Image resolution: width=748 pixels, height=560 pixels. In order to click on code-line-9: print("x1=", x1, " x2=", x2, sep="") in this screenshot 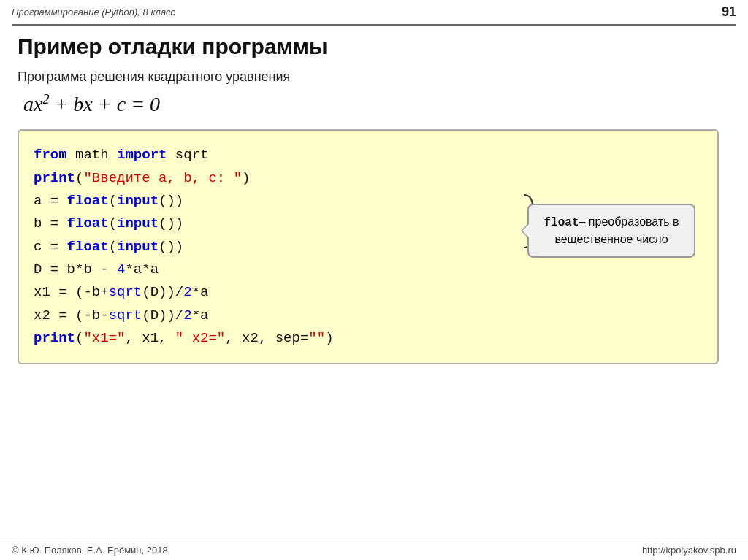, I will do `click(368, 339)`.